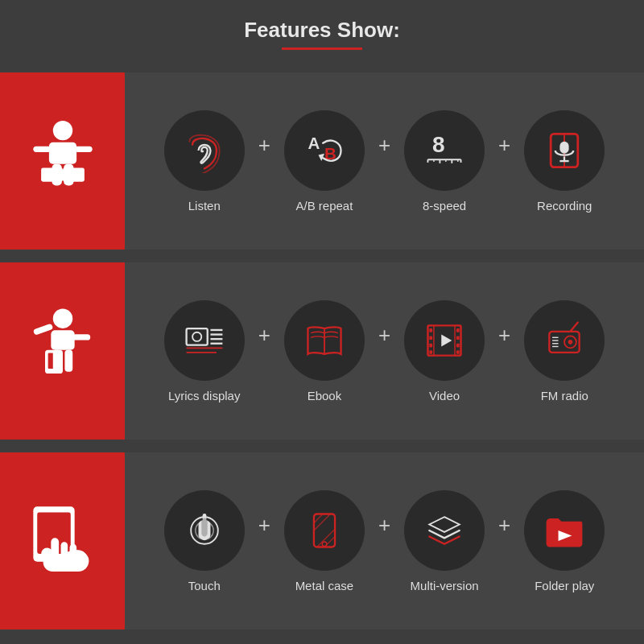 The image size is (644, 644). What do you see at coordinates (444, 341) in the screenshot?
I see `circle-video` at bounding box center [444, 341].